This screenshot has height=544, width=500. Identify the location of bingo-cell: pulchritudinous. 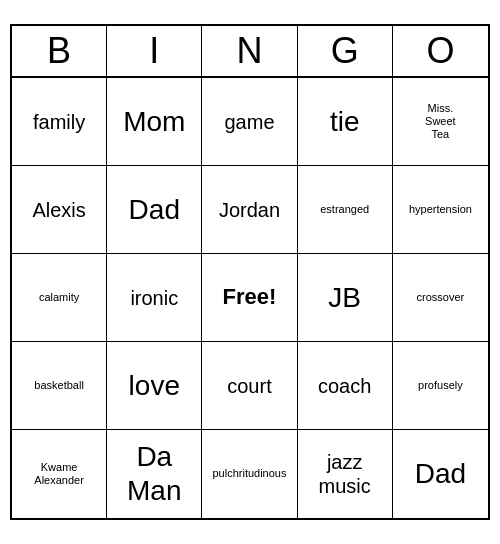
(250, 474).